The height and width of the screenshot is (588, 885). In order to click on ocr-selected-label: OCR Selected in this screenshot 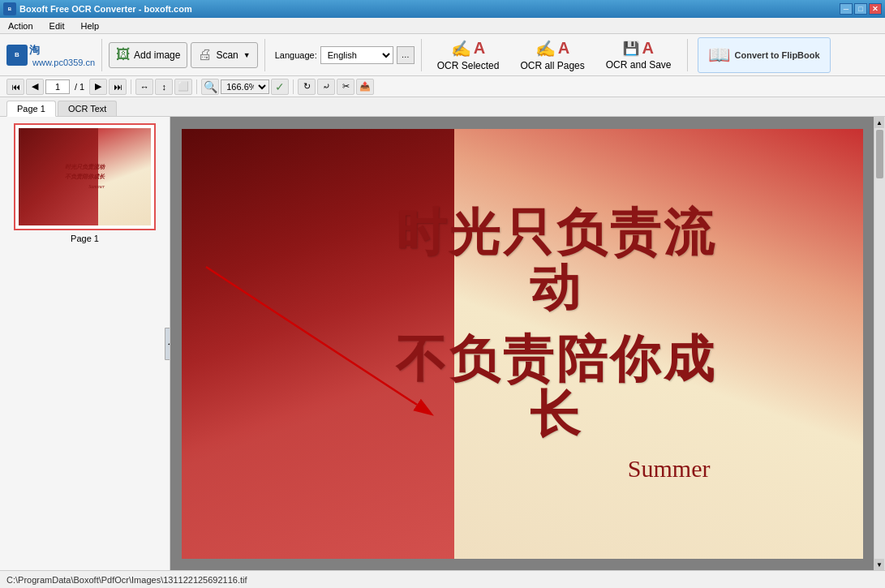, I will do `click(469, 66)`.